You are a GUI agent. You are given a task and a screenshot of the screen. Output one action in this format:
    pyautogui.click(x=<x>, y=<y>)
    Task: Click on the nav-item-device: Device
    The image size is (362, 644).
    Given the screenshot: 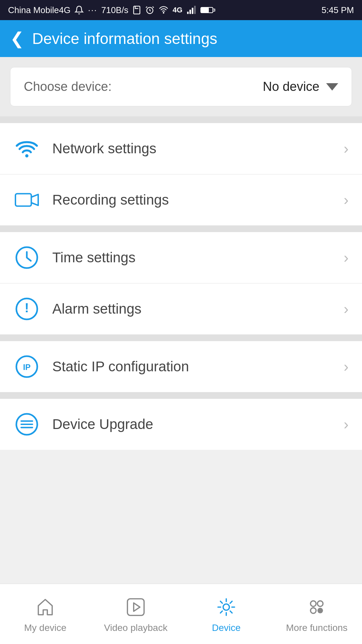 What is the action you would take?
    pyautogui.click(x=226, y=614)
    